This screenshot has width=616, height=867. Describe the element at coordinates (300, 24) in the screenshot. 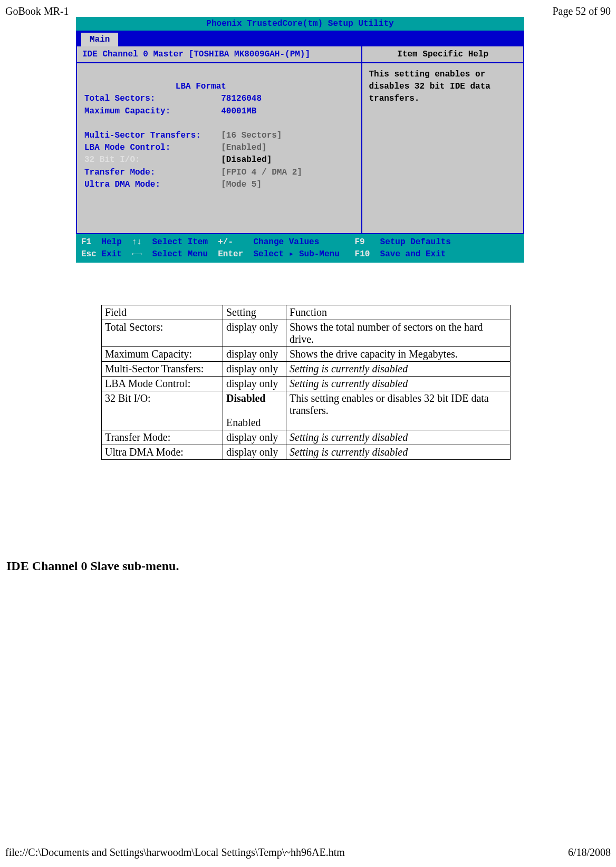

I see `bios-title: Phoenix TrustedCore(tm) Setup Utility` at that location.